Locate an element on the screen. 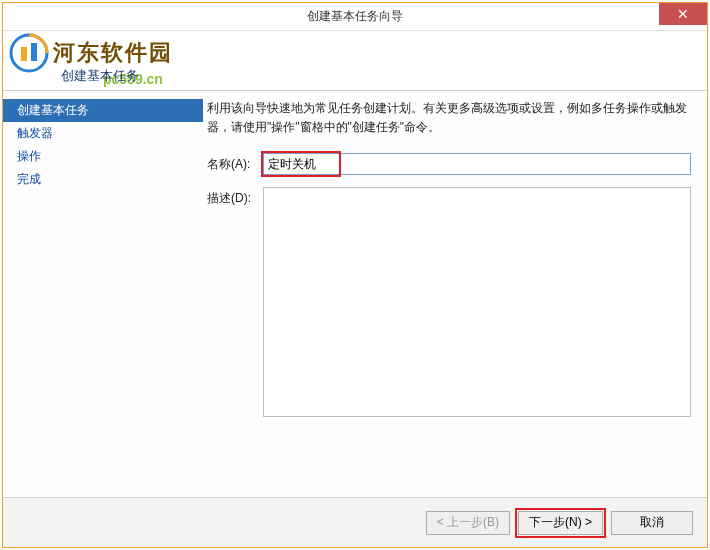  watermark-brand: 河东软件园 is located at coordinates (113, 53).